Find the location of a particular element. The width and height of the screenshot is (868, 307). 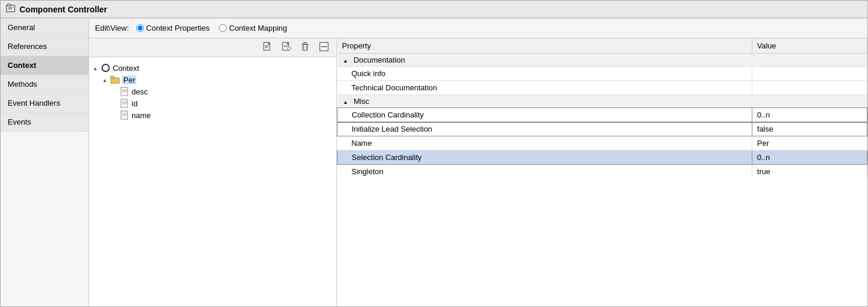

node-label-id: id is located at coordinates (135, 104).